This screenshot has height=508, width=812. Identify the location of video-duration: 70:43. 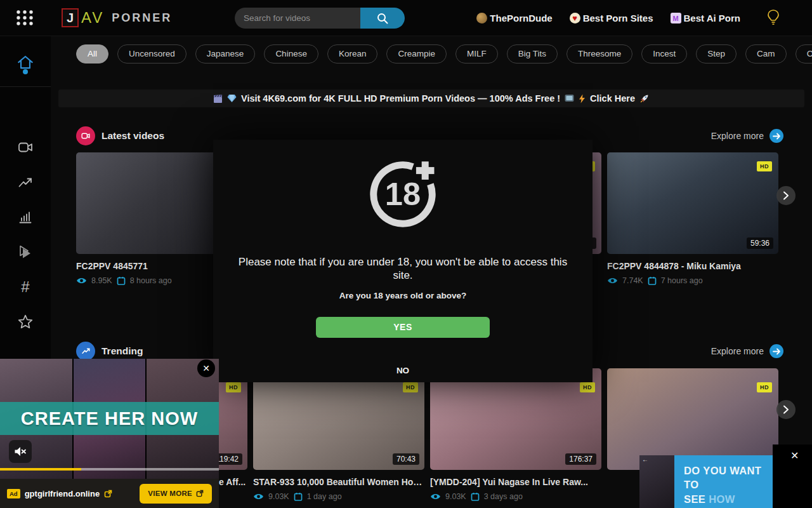
(406, 459).